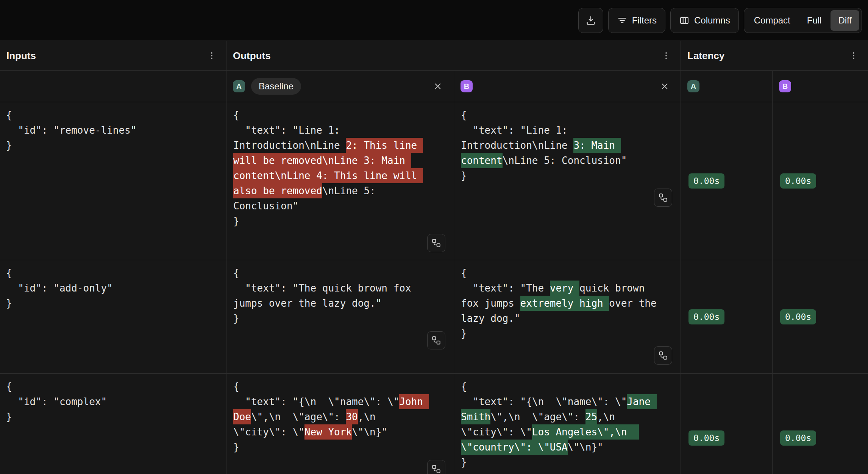 Image resolution: width=868 pixels, height=474 pixels. What do you see at coordinates (335, 296) in the screenshot?
I see `output-json-diff: { "text": "The quick brown fox jumps ove…` at bounding box center [335, 296].